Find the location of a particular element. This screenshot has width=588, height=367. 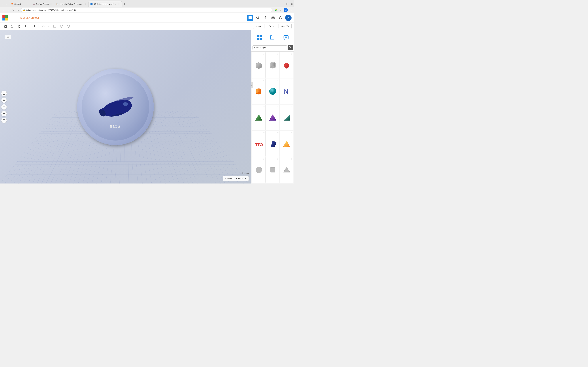

favorite-star-green-pyramid: ☆ is located at coordinates (264, 107).